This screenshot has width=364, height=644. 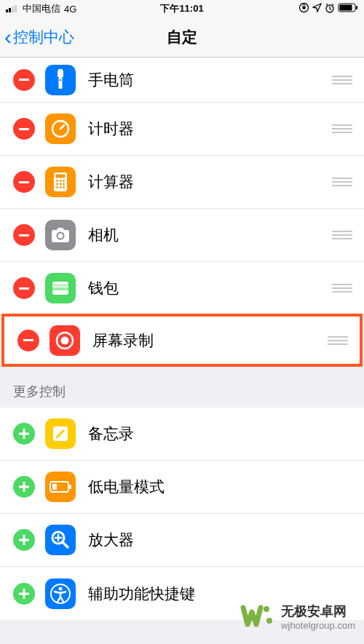 I want to click on flashlight-icon, so click(x=60, y=80).